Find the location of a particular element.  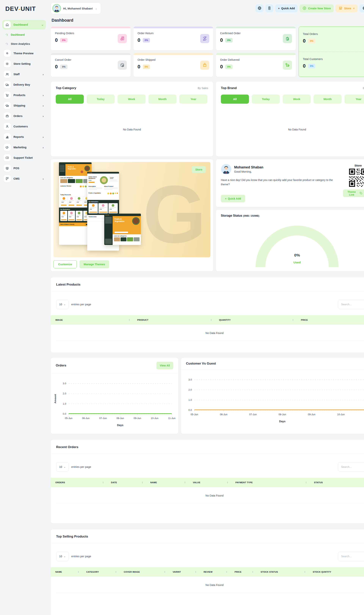

pos-terminal-button is located at coordinates (269, 8).